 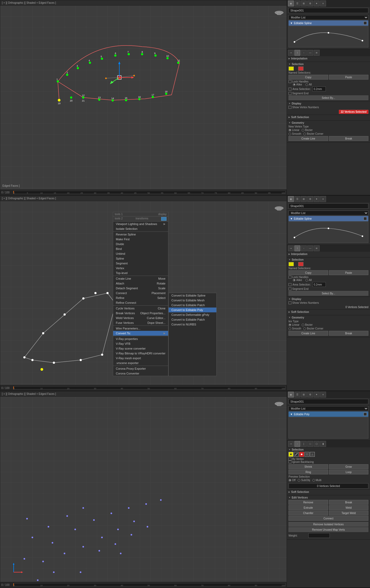 I want to click on cm-vray-bitmap: V-Ray Bitmap to VRayHDRI converter, so click(x=140, y=353).